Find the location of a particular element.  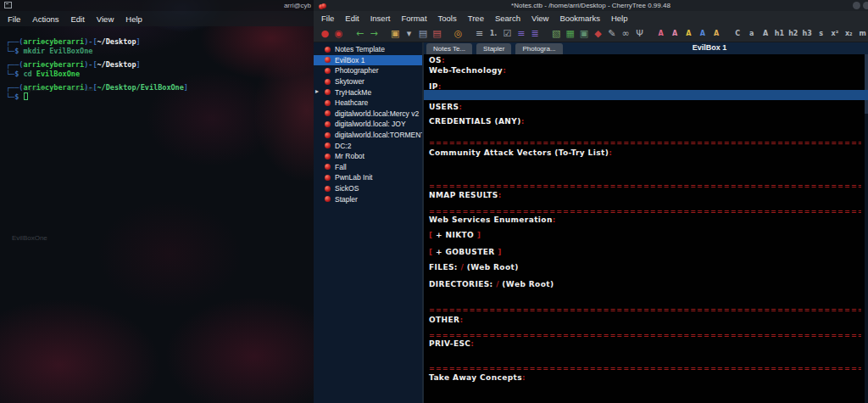

note-text-line: NMAP RESULTS: is located at coordinates (645, 195).